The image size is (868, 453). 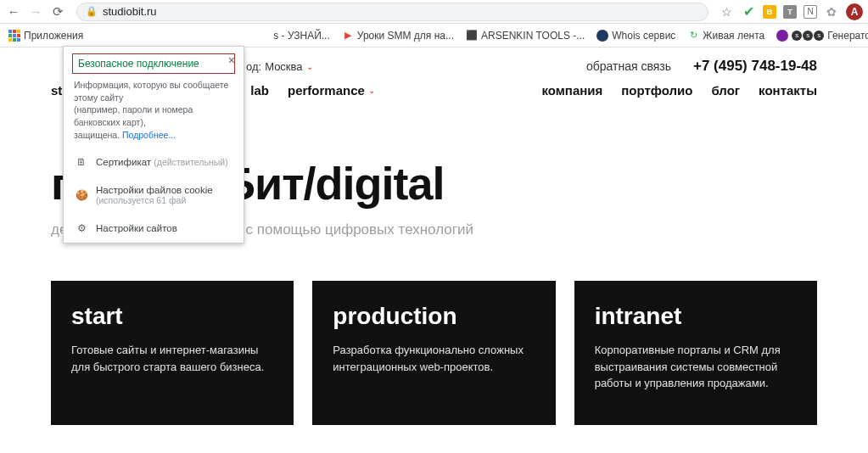 What do you see at coordinates (154, 64) in the screenshot?
I see `popover-title: Безопасное подключение` at bounding box center [154, 64].